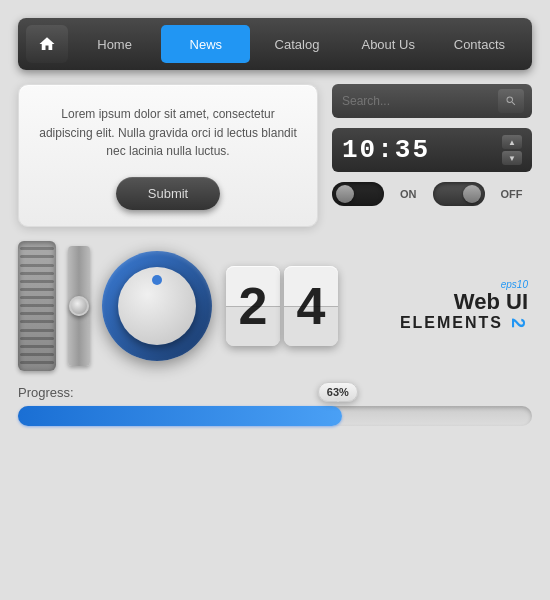 The height and width of the screenshot is (600, 550). What do you see at coordinates (440, 302) in the screenshot?
I see `web-ui-title: Web UI` at bounding box center [440, 302].